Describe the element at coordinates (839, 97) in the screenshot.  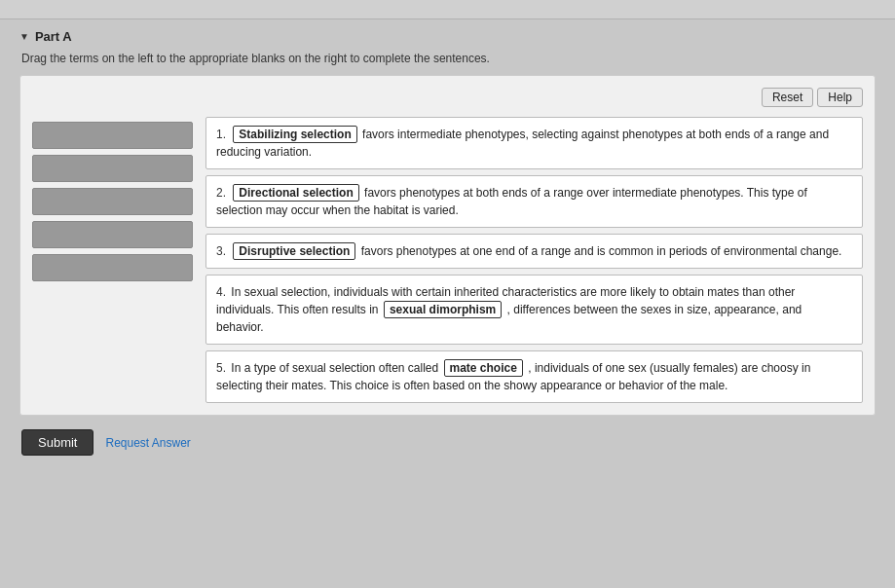
I see `help-button: Help` at that location.